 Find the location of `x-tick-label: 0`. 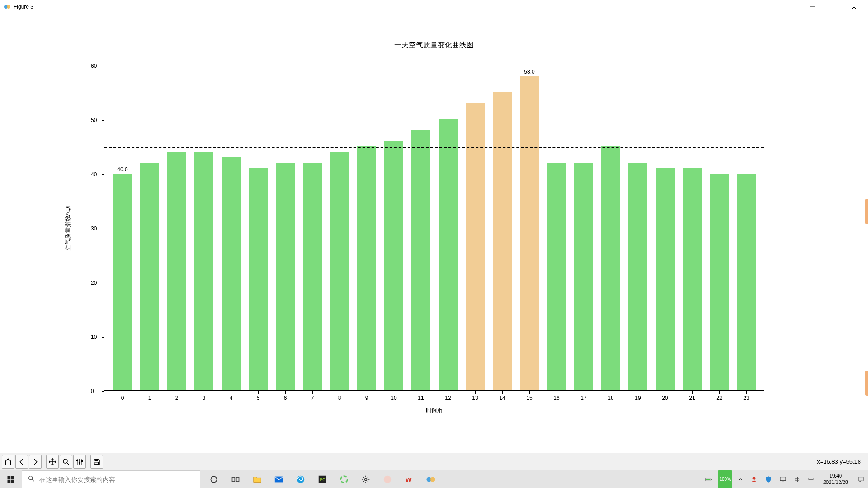

x-tick-label: 0 is located at coordinates (123, 398).